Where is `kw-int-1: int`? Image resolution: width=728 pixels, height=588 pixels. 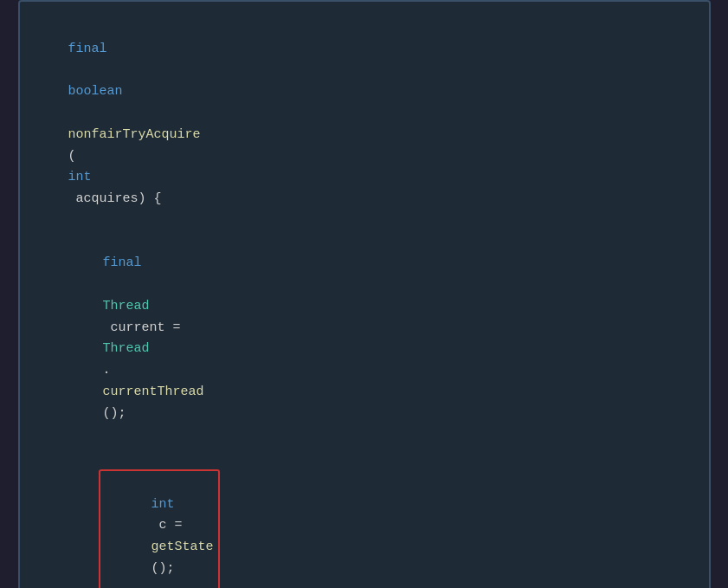
kw-int-1: int is located at coordinates (80, 177).